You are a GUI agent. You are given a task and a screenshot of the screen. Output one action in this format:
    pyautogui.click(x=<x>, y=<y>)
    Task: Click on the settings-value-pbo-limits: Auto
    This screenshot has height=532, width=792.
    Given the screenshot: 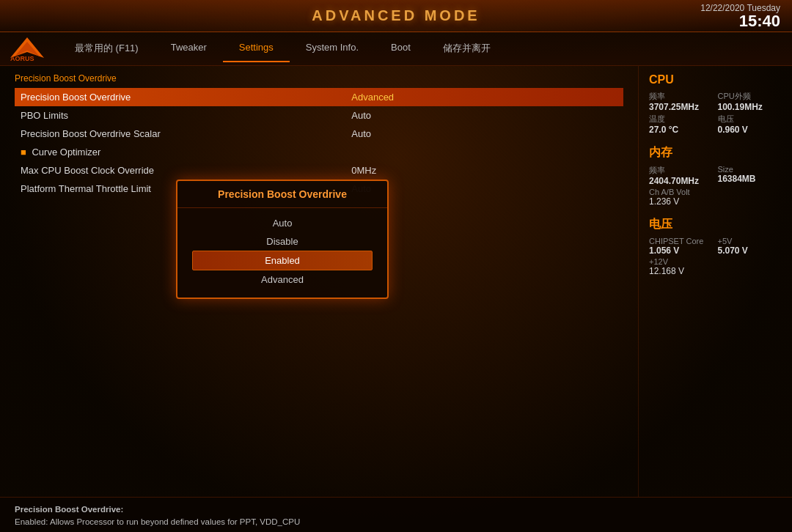 What is the action you would take?
    pyautogui.click(x=484, y=116)
    